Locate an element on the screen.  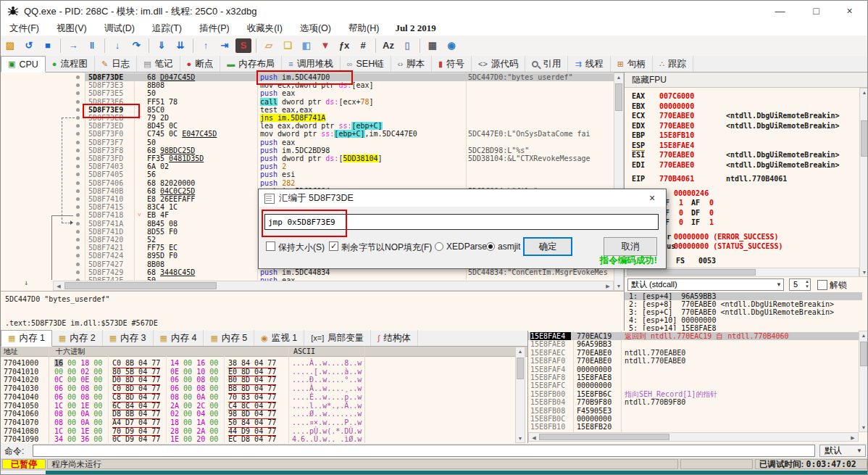
register-value: 15E8FAE4 is located at coordinates (677, 146).